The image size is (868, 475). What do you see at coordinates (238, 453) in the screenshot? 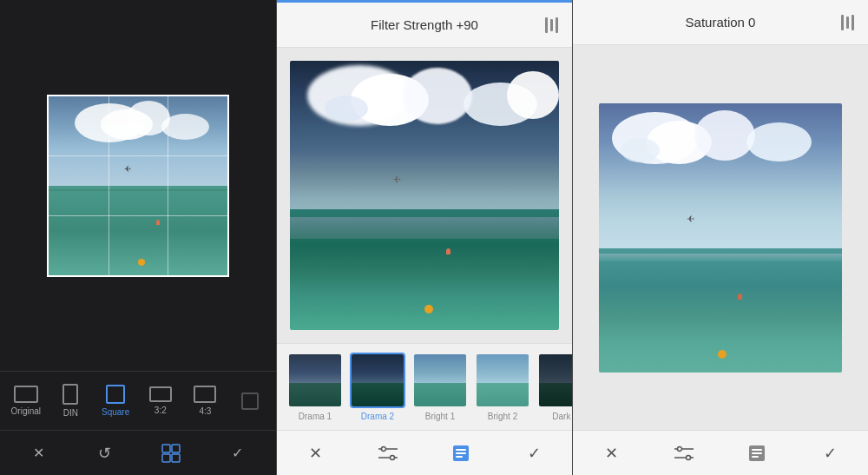
I see `left-confirm-button: ✓` at bounding box center [238, 453].